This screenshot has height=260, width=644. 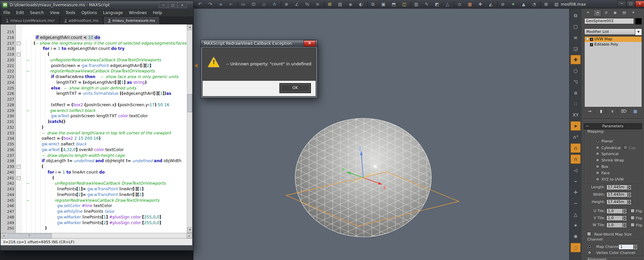 What do you see at coordinates (616, 148) in the screenshot?
I see `mapping-option-cylindrical: Cylindrical Cap` at bounding box center [616, 148].